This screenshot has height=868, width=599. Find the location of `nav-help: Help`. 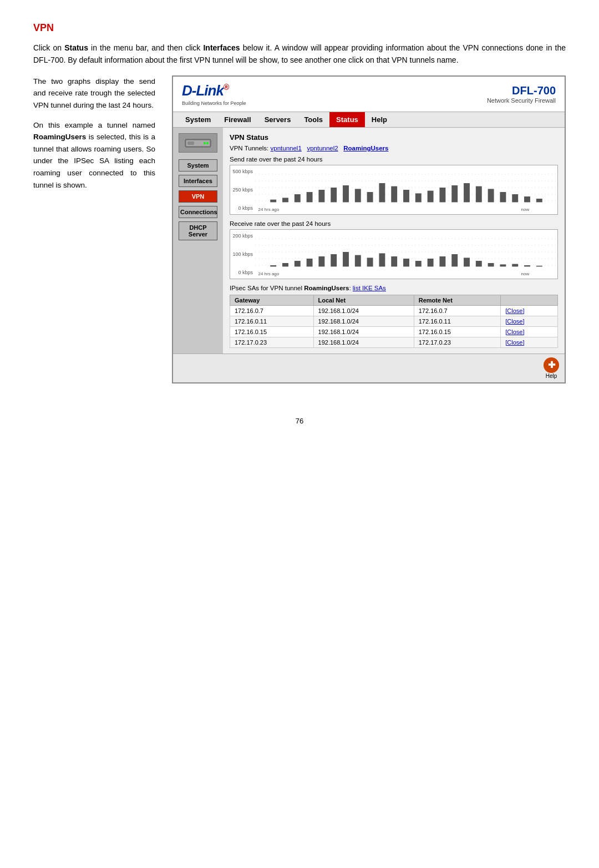

nav-help: Help is located at coordinates (379, 120).